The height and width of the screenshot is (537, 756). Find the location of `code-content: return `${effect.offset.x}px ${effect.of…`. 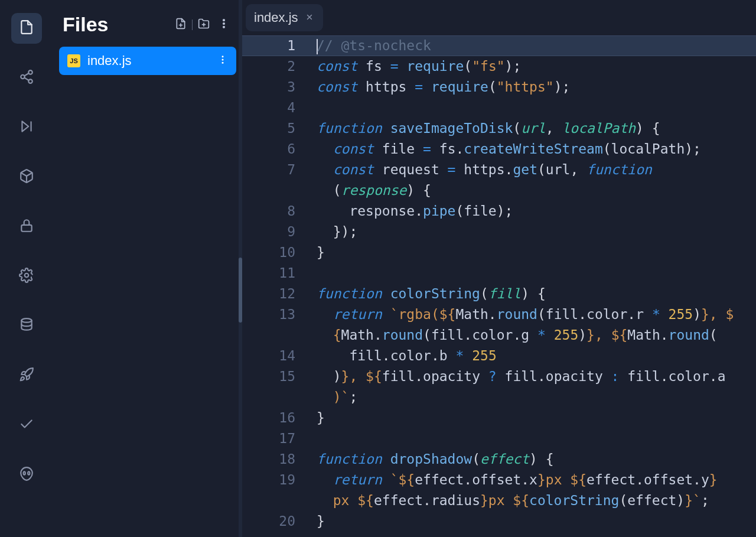

code-content: return `${effect.offset.x}px ${effect.of… is located at coordinates (515, 480).